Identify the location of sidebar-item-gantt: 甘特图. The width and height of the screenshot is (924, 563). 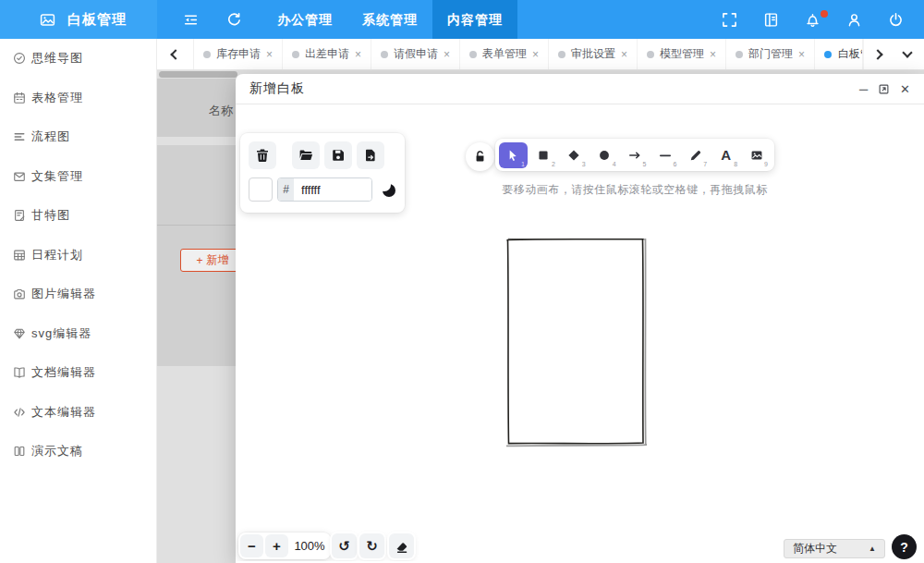
(78, 216).